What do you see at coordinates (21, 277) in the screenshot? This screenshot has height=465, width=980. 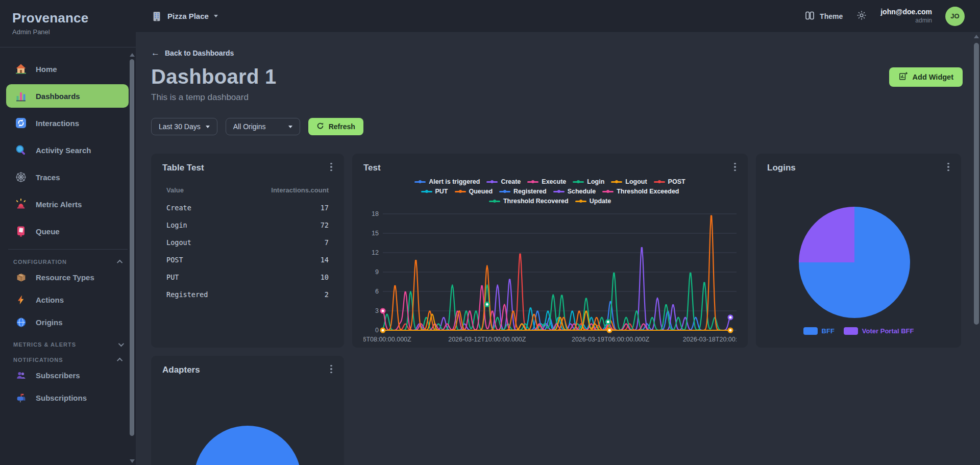 I see `package-icon` at bounding box center [21, 277].